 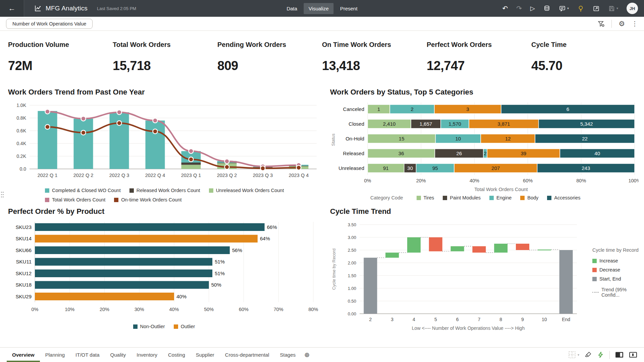 What do you see at coordinates (118, 355) in the screenshot?
I see `canvas-tab-quality: Quality` at bounding box center [118, 355].